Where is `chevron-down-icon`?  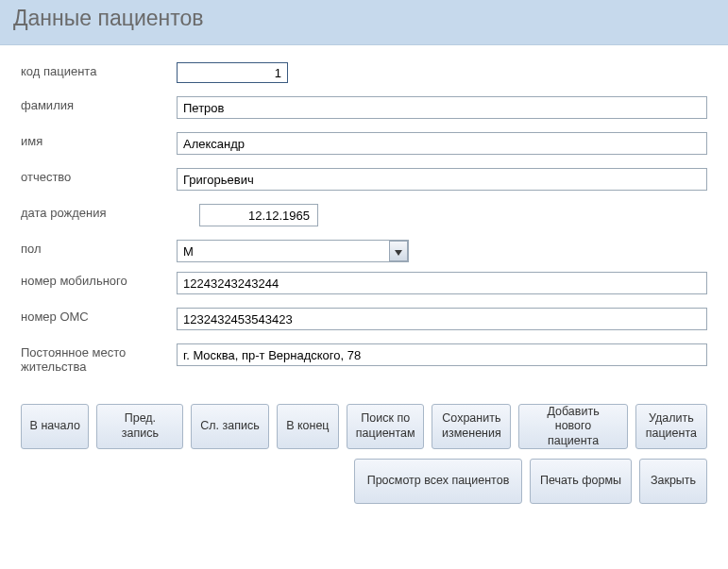
chevron-down-icon is located at coordinates (398, 251).